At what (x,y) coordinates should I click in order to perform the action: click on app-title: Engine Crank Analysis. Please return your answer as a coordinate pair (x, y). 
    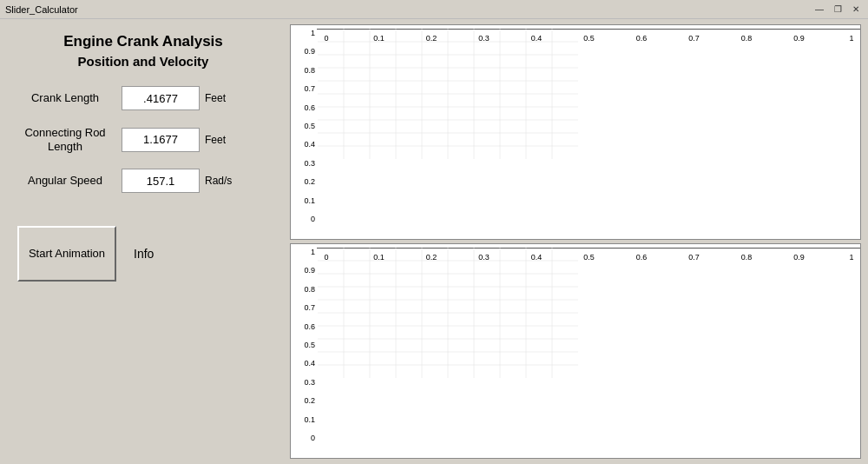
    Looking at the image, I should click on (143, 42).